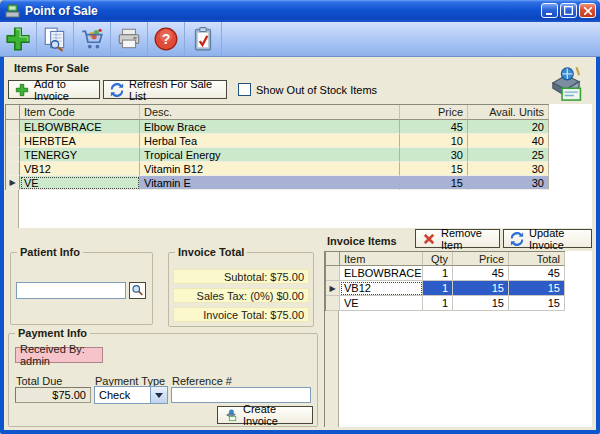 Image resolution: width=600 pixels, height=434 pixels. What do you see at coordinates (333, 288) in the screenshot?
I see `current-row-marker: ▶` at bounding box center [333, 288].